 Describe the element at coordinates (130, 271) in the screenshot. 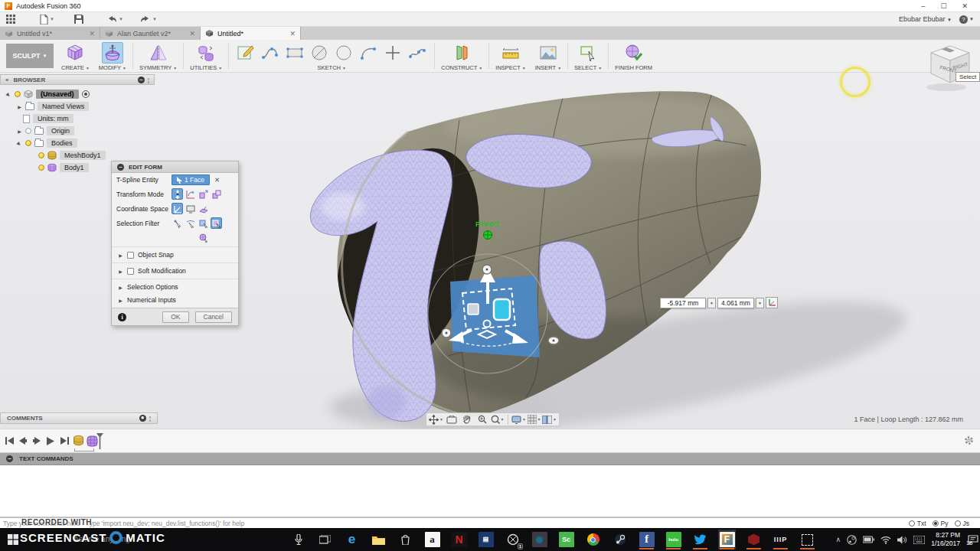

I see `soft-modification-checkbox` at that location.